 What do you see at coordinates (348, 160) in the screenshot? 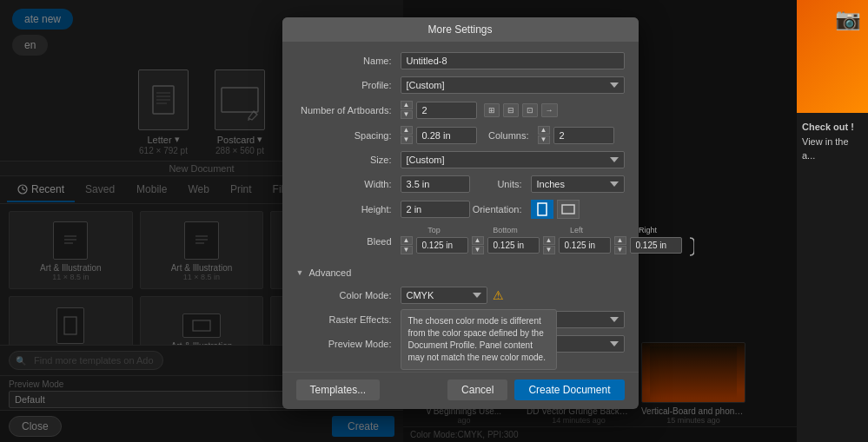
I see `size-label: Size:` at bounding box center [348, 160].